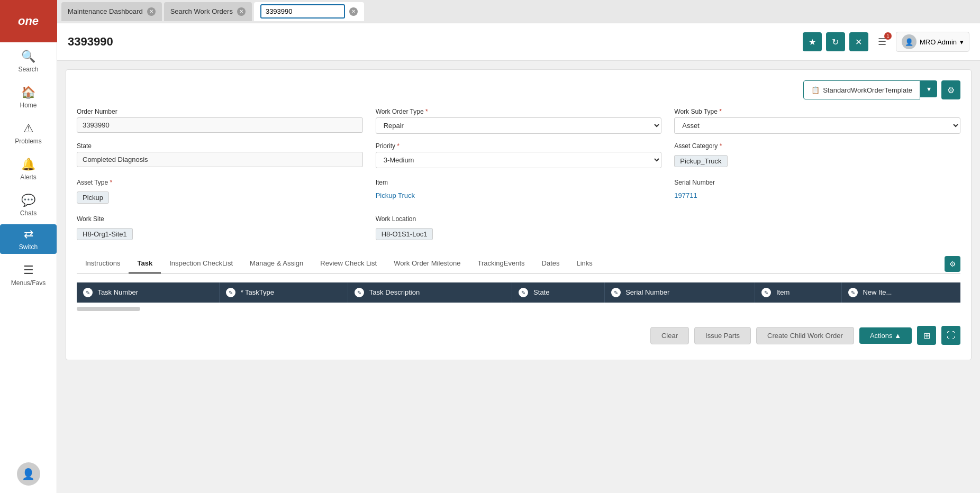 This screenshot has height=493, width=980. What do you see at coordinates (952, 264) in the screenshot?
I see `nav-tab-settings-button: ⚙` at bounding box center [952, 264].